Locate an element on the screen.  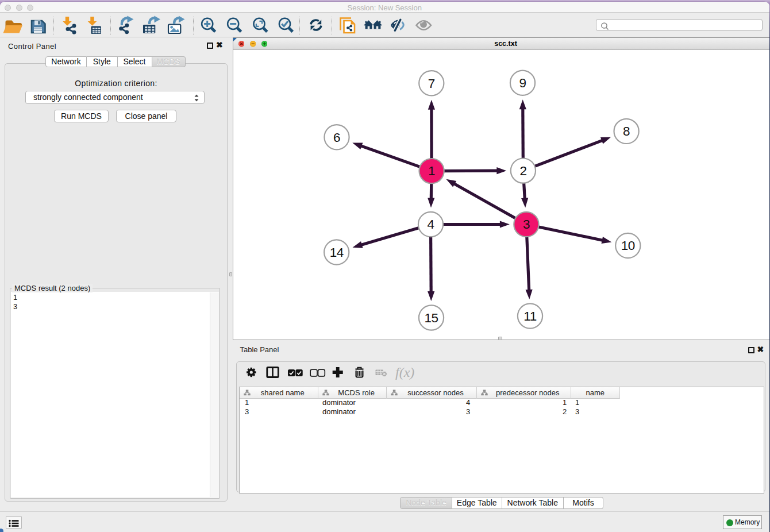
svg-text: 8 is located at coordinates (626, 131).